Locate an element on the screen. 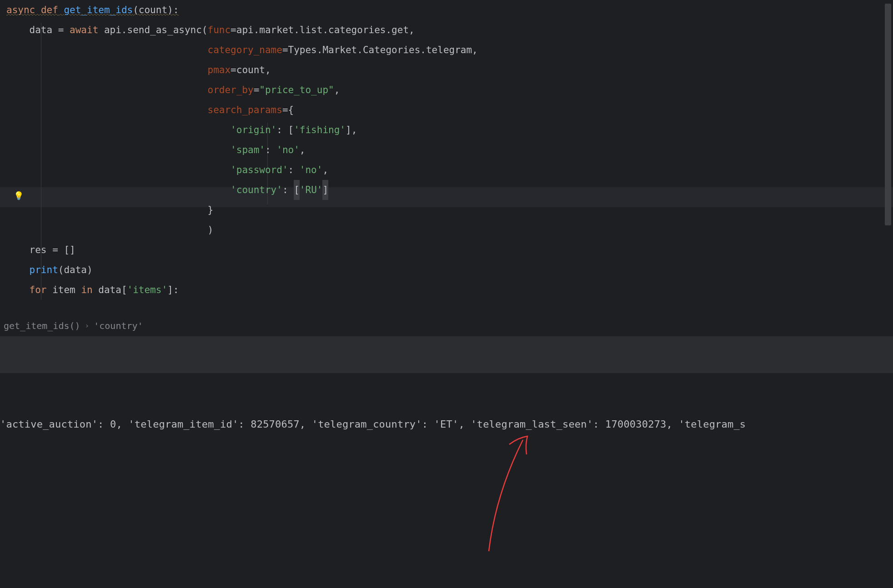  builtin-print: print is located at coordinates (44, 270).